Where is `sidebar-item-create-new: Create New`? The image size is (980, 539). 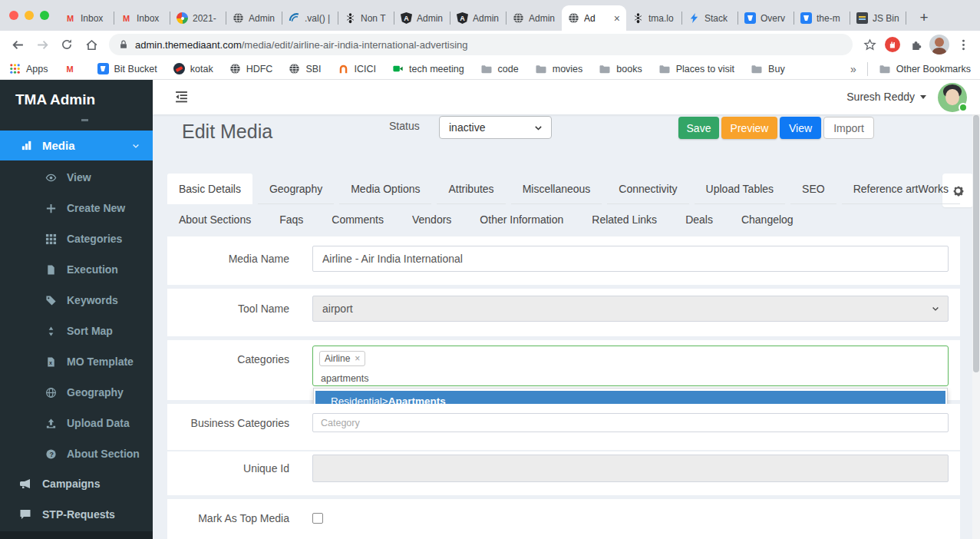 sidebar-item-create-new: Create New is located at coordinates (77, 208).